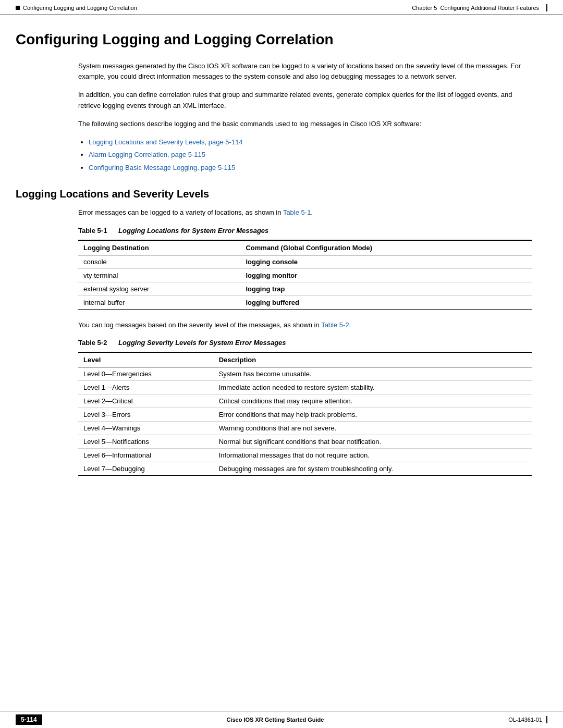 The height and width of the screenshot is (728, 563). Describe the element at coordinates (146, 374) in the screenshot. I see `table2-col1-cell: Level 0—Emergencies` at that location.